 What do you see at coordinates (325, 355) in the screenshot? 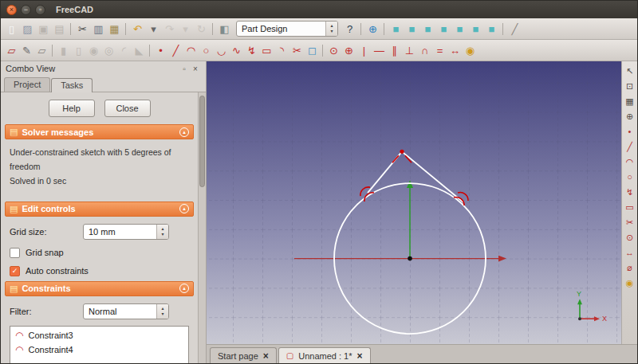
I see `document-tab: ▢ Unnamed : 1* ×` at bounding box center [325, 355].